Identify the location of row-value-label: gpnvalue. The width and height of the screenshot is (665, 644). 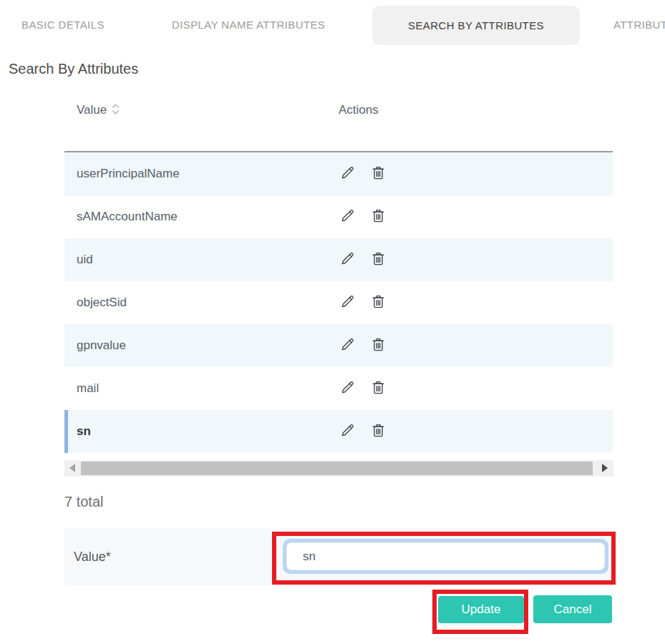
(102, 346).